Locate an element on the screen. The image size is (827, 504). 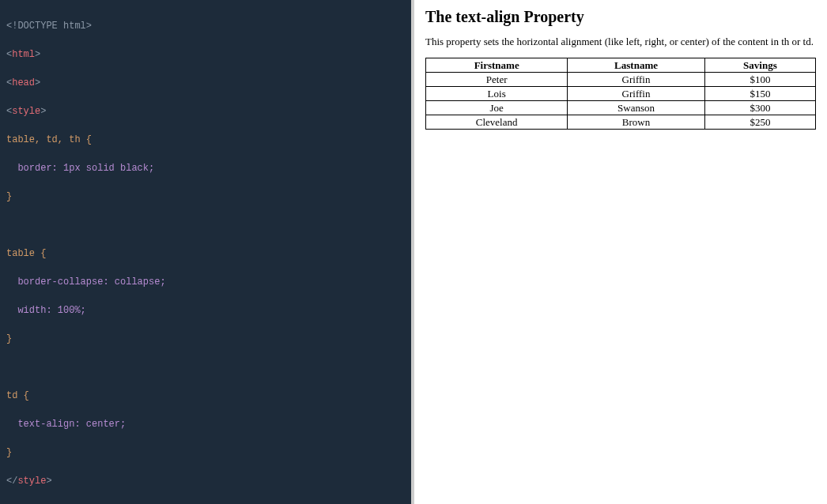
table-row: Lois Griffin $150 is located at coordinates (621, 94).